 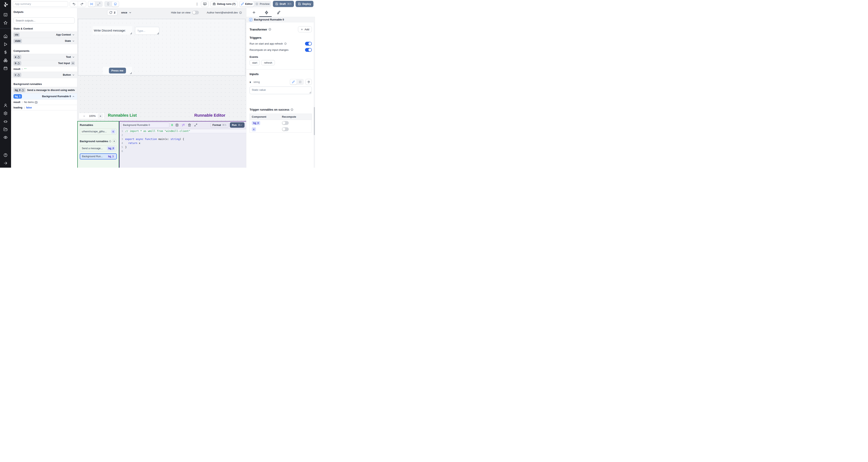 What do you see at coordinates (268, 63) in the screenshot?
I see `event-refresh-pill: refresh` at bounding box center [268, 63].